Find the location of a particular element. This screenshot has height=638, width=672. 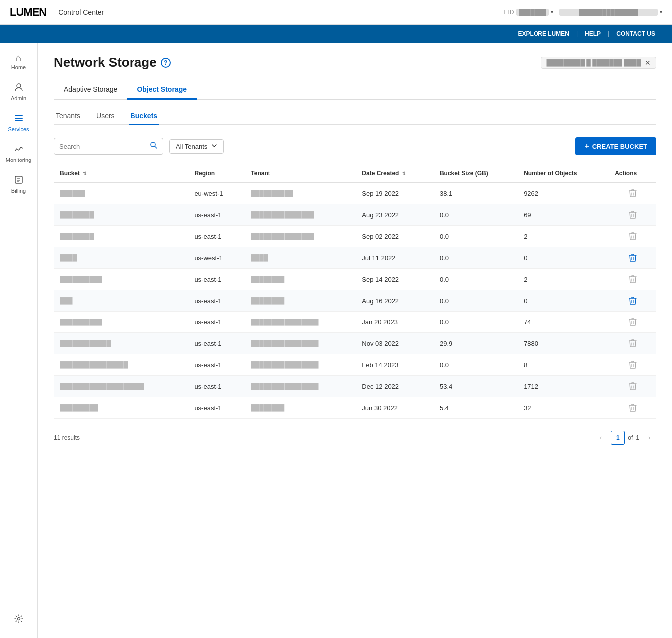

create-bucket-button: + CREATE BUCKET is located at coordinates (616, 146).